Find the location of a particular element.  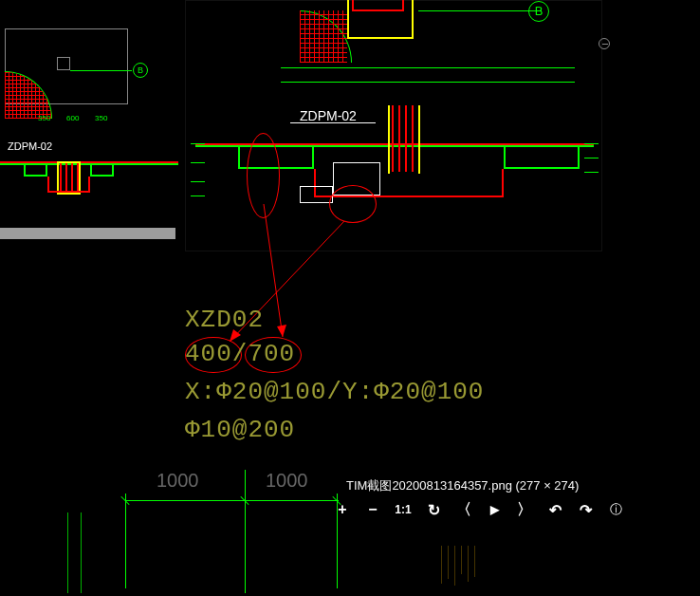

lower-detail is located at coordinates (465, 569).